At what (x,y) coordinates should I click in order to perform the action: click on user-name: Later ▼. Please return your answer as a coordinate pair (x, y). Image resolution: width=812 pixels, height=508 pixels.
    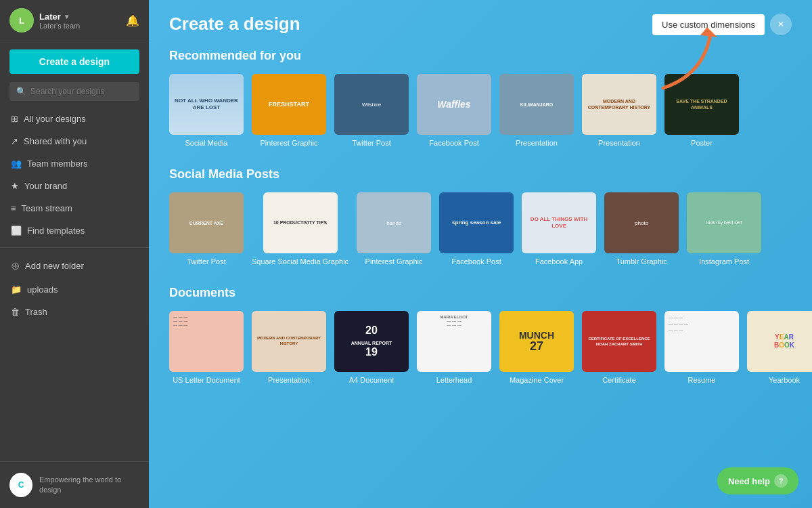
    Looking at the image, I should click on (80, 16).